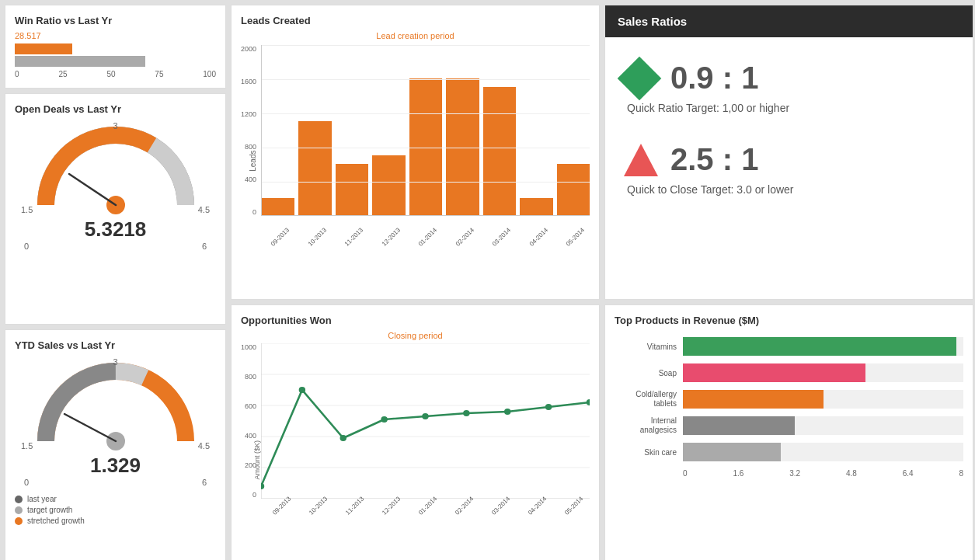 The image size is (975, 560). What do you see at coordinates (791, 190) in the screenshot?
I see `quick-close-desc: Quick to Close Target: 3.0 or lower` at bounding box center [791, 190].